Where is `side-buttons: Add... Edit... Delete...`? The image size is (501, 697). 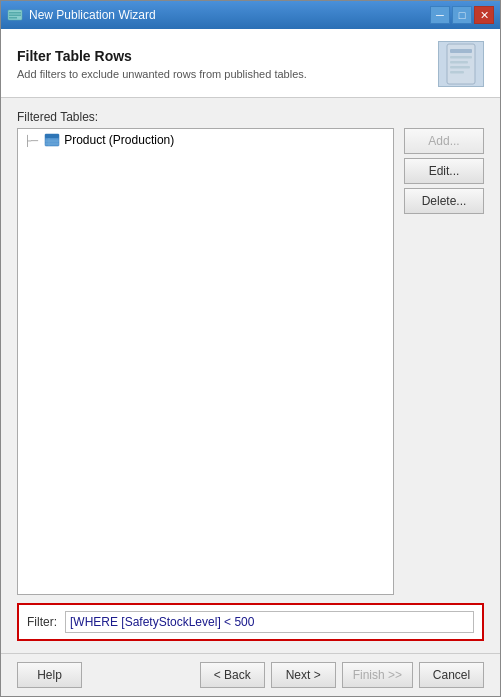 side-buttons: Add... Edit... Delete... is located at coordinates (444, 362).